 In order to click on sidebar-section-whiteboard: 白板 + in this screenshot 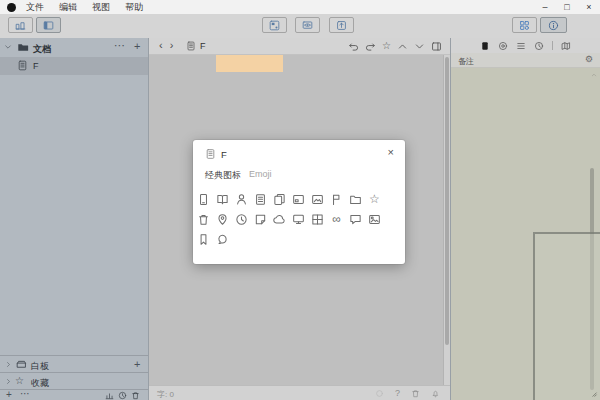, I will do `click(74, 364)`.